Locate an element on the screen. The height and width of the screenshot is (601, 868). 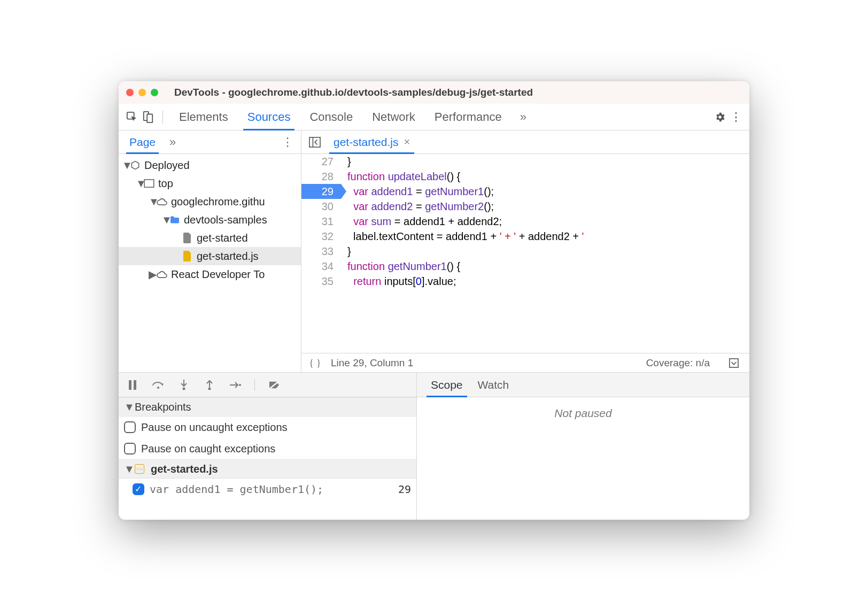
more-navigator-tabs-icon: » is located at coordinates (173, 142).